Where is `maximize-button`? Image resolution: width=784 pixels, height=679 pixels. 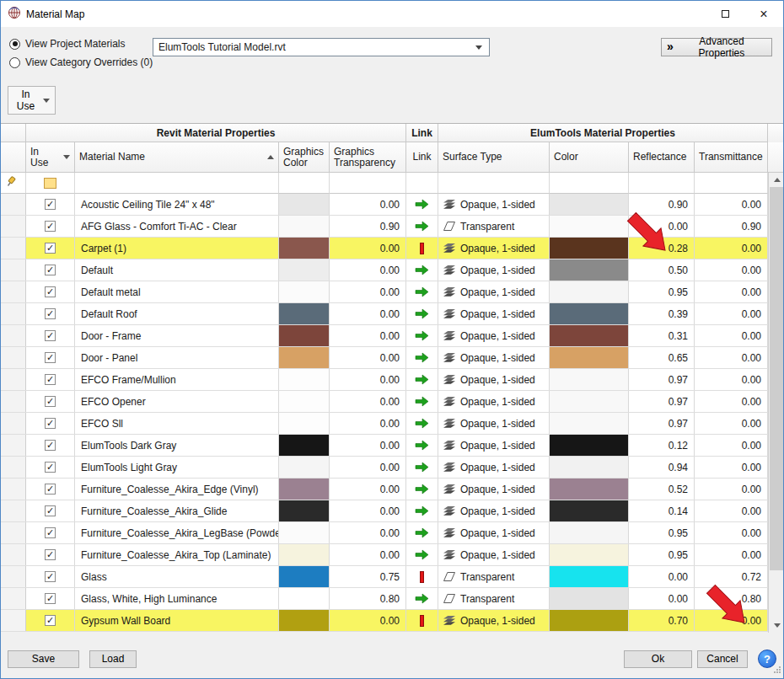 maximize-button is located at coordinates (725, 13).